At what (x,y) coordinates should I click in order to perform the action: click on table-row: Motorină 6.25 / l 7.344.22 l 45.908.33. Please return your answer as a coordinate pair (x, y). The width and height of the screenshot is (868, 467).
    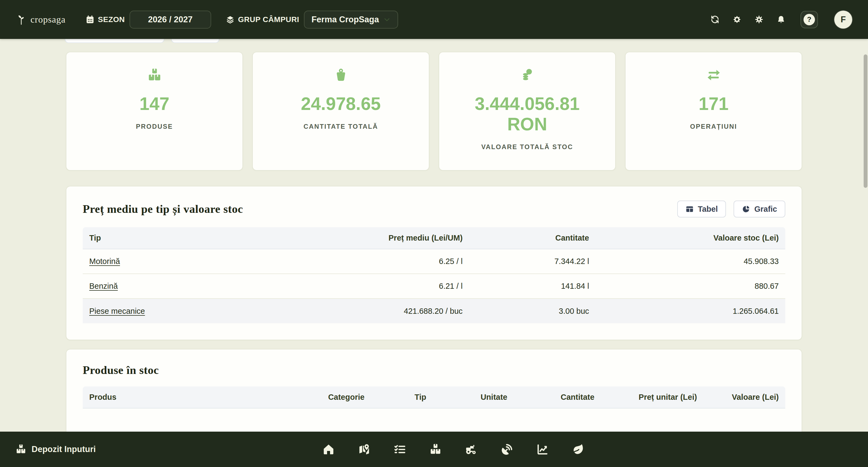
    Looking at the image, I should click on (434, 261).